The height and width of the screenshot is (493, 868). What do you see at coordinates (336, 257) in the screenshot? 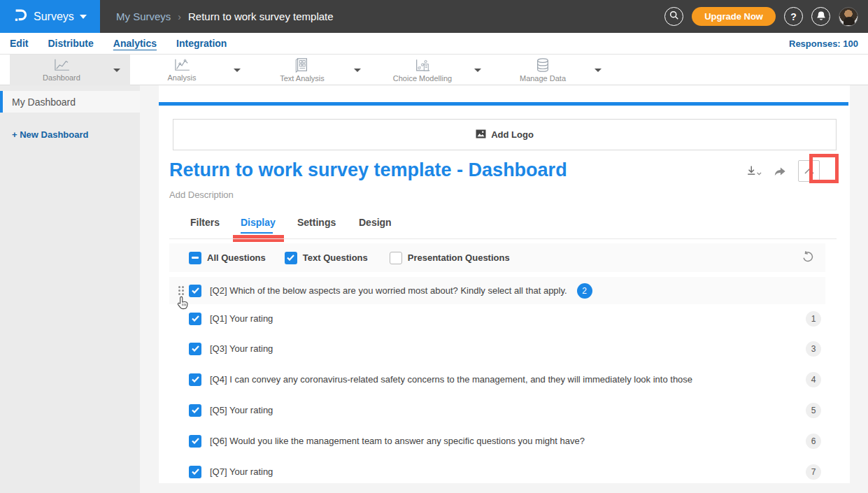
I see `filter-label: Text Questions` at bounding box center [336, 257].